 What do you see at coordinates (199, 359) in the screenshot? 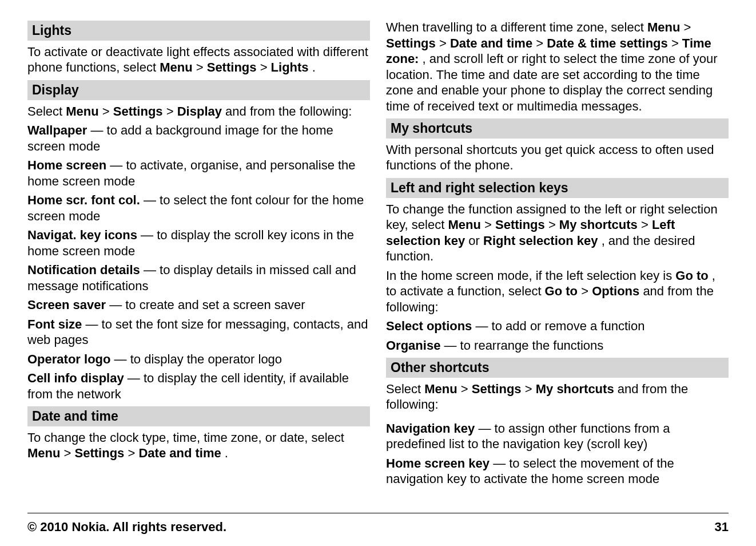
I see `list-item: Operator logo — to display the operator …` at bounding box center [199, 359].